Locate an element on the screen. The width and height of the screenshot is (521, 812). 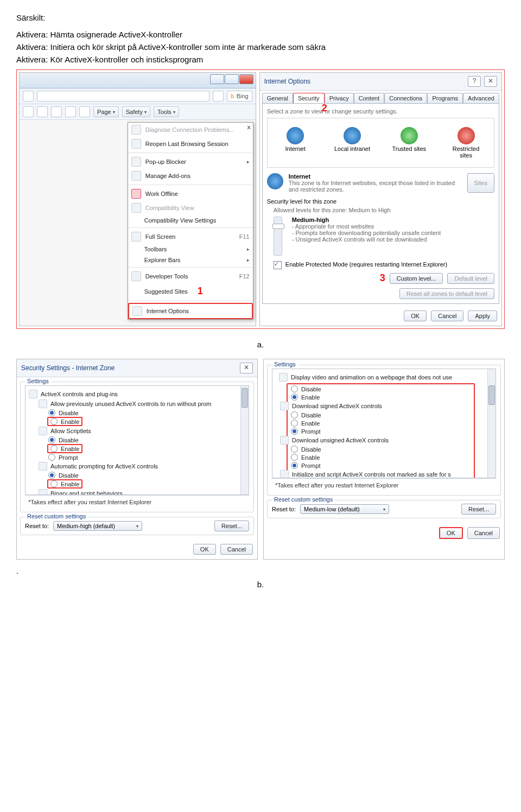
min-button is located at coordinates (217, 79).